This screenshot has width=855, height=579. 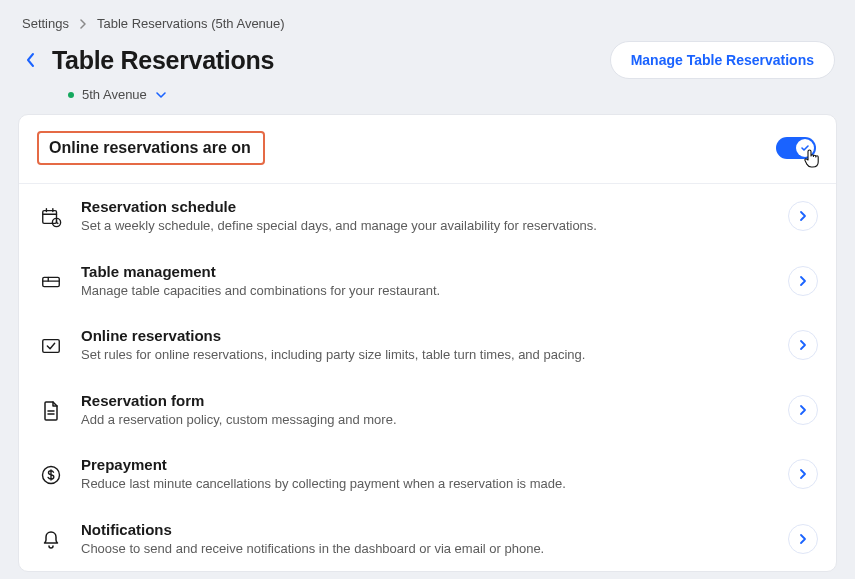 I want to click on checkbox-icon, so click(x=51, y=345).